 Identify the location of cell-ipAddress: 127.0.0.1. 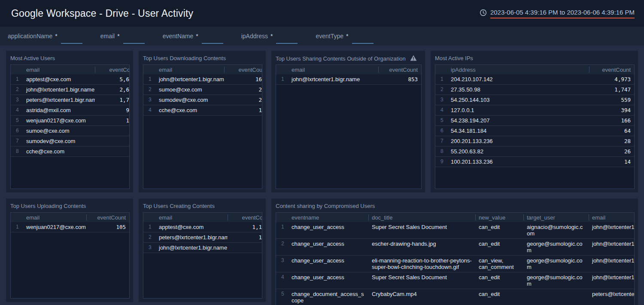
(518, 110).